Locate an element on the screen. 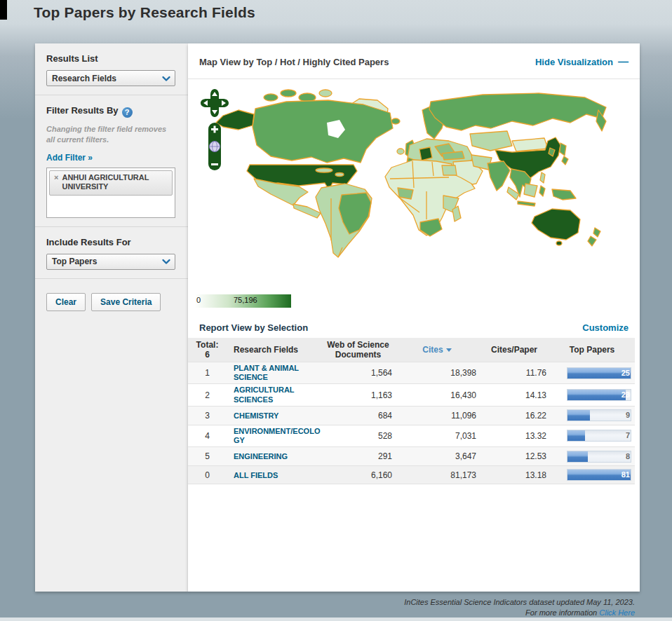  row-rank: 4 is located at coordinates (208, 436).